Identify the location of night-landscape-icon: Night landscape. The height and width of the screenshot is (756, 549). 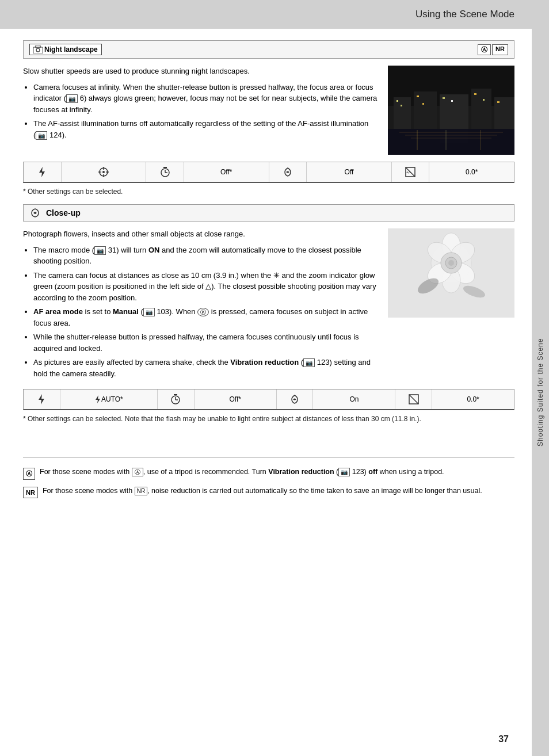
(66, 49).